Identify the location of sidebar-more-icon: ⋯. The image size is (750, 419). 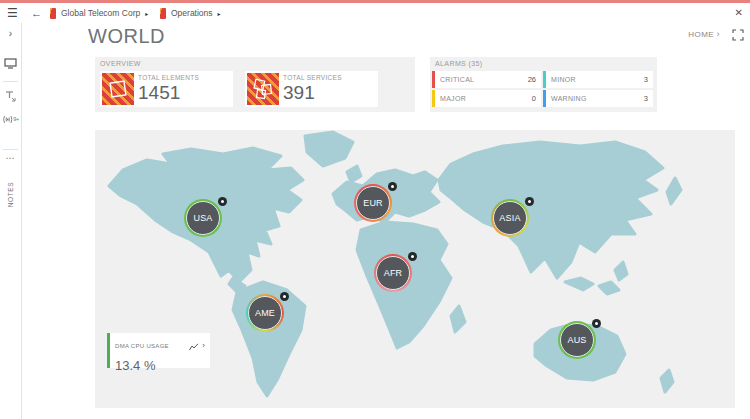
(10, 158).